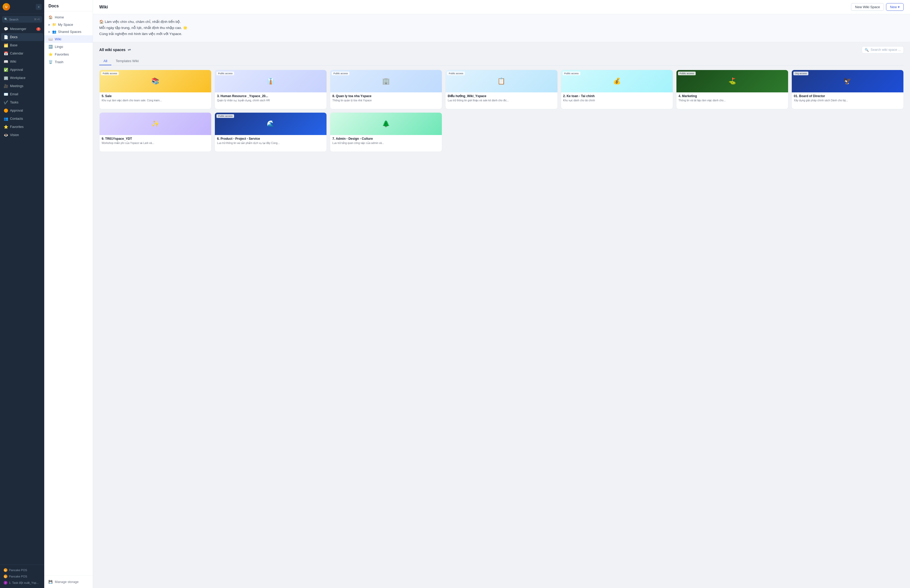 Image resolution: width=910 pixels, height=588 pixels. Describe the element at coordinates (69, 24) in the screenshot. I see `docs-nav-myspace: ▶ 📁 My Space` at that location.